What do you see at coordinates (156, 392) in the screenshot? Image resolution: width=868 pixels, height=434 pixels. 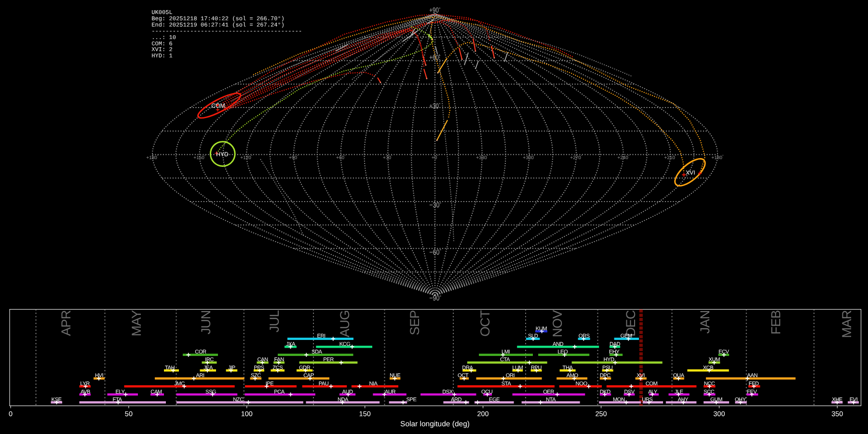 I see `svg-text: CAM` at bounding box center [156, 392].